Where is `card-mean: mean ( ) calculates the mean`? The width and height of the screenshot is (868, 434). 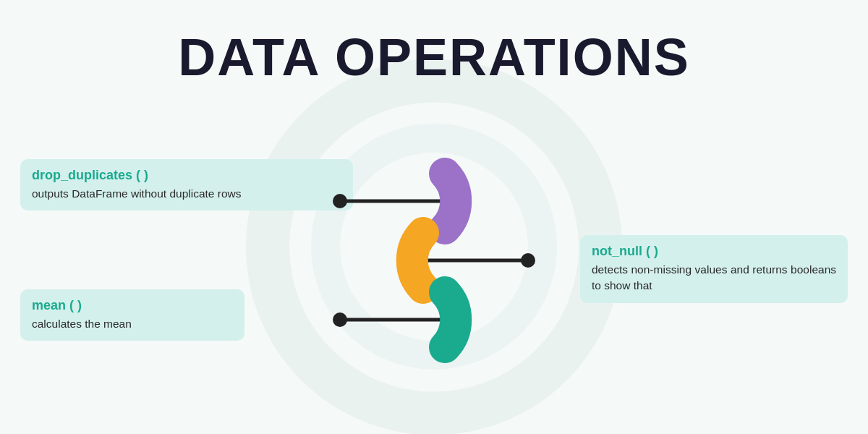 card-mean: mean ( ) calculates the mean is located at coordinates (132, 315).